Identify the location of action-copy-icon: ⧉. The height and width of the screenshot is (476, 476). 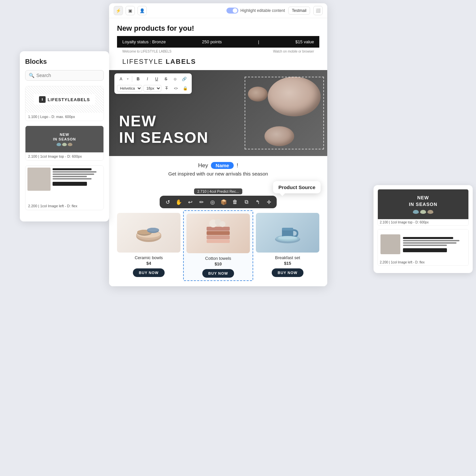
(246, 202).